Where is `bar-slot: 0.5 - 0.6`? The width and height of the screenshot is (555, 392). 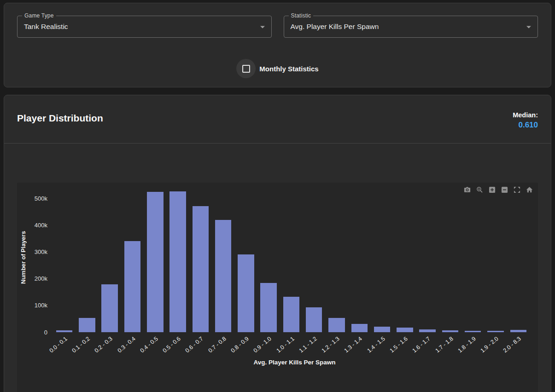 bar-slot: 0.5 - 0.6 is located at coordinates (178, 258).